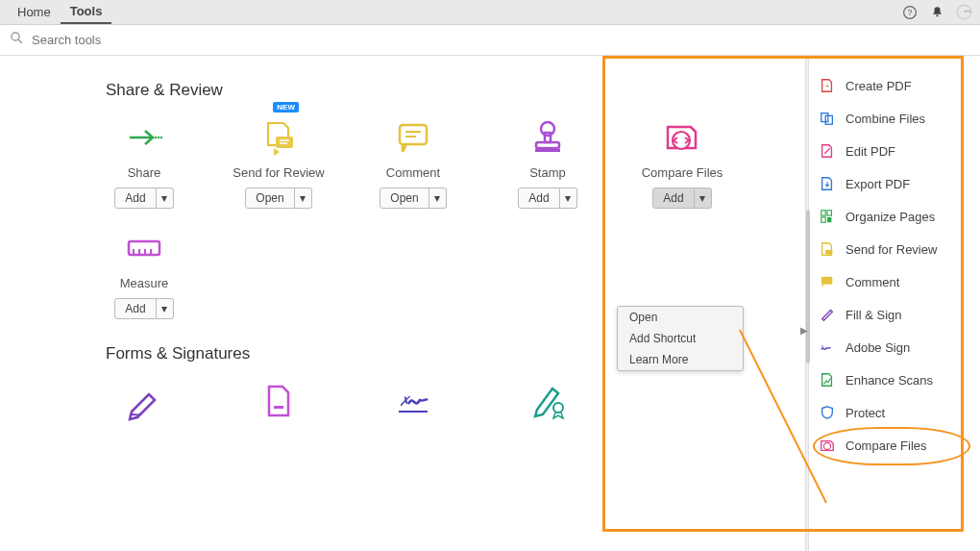 The image size is (980, 551). What do you see at coordinates (870, 152) in the screenshot?
I see `rp-label: Edit PDF` at bounding box center [870, 152].